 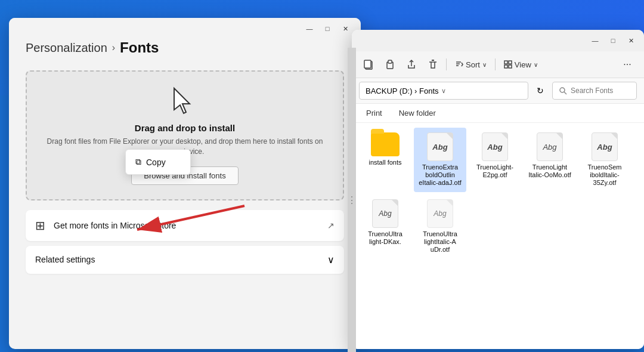 What do you see at coordinates (140, 48) in the screenshot?
I see `breadcrumb-current: Fonts` at bounding box center [140, 48].